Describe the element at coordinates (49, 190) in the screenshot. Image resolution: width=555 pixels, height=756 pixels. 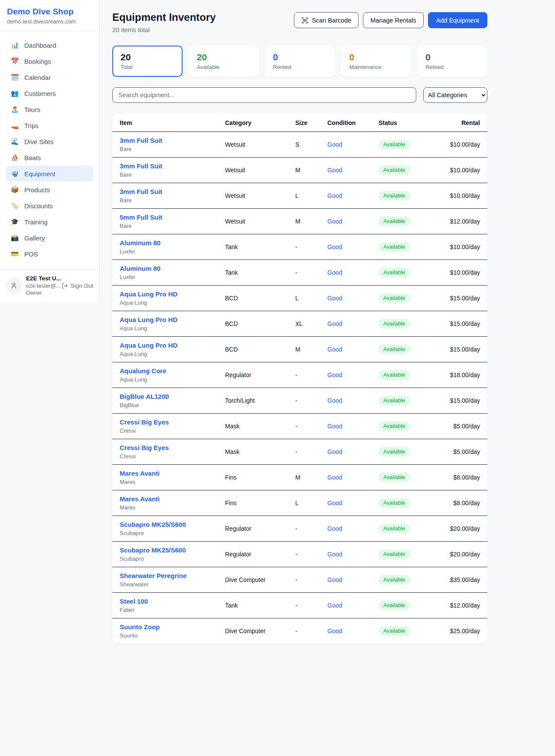
I see `sidebar-item-products: 📦 Products` at that location.